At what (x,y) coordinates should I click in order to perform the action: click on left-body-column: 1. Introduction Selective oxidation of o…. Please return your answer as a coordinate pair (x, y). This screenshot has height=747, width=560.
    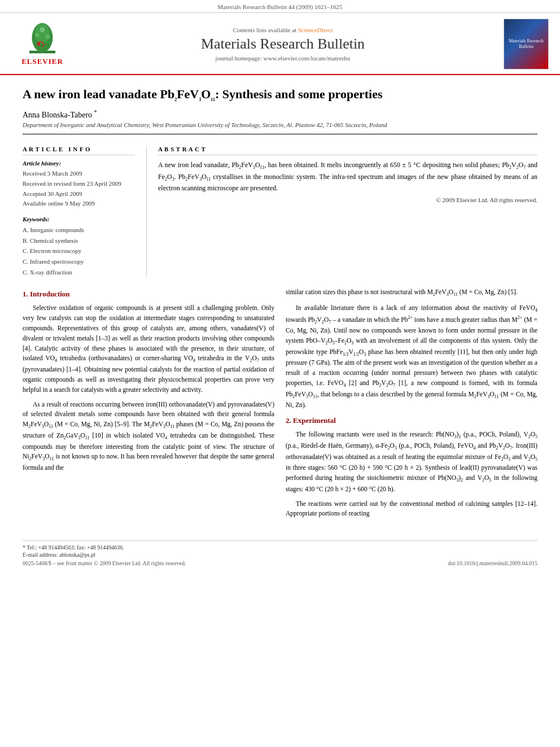
    Looking at the image, I should click on (148, 405).